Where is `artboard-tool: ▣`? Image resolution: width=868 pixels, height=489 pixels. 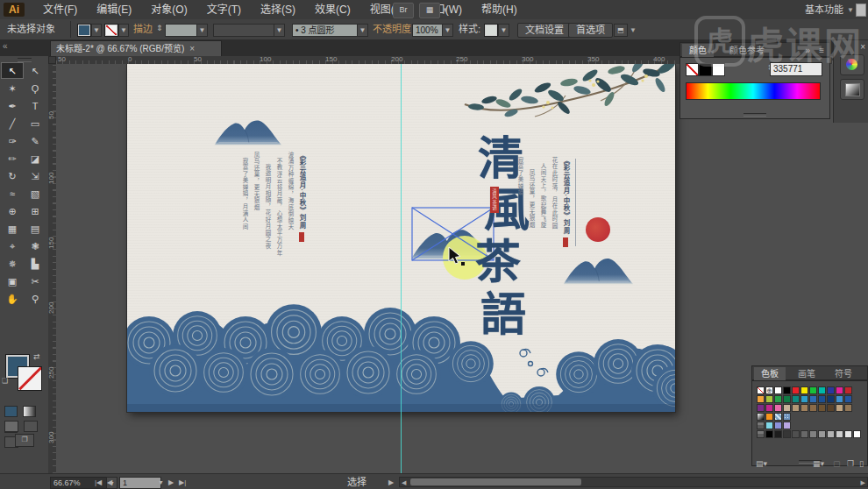
artboard-tool: ▣ is located at coordinates (12, 282).